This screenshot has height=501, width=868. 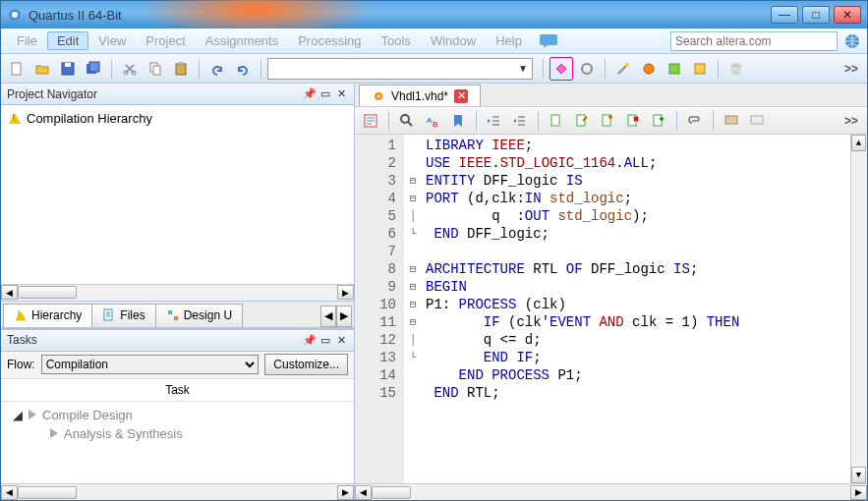 What do you see at coordinates (852, 41) in the screenshot?
I see `globe-icon` at bounding box center [852, 41].